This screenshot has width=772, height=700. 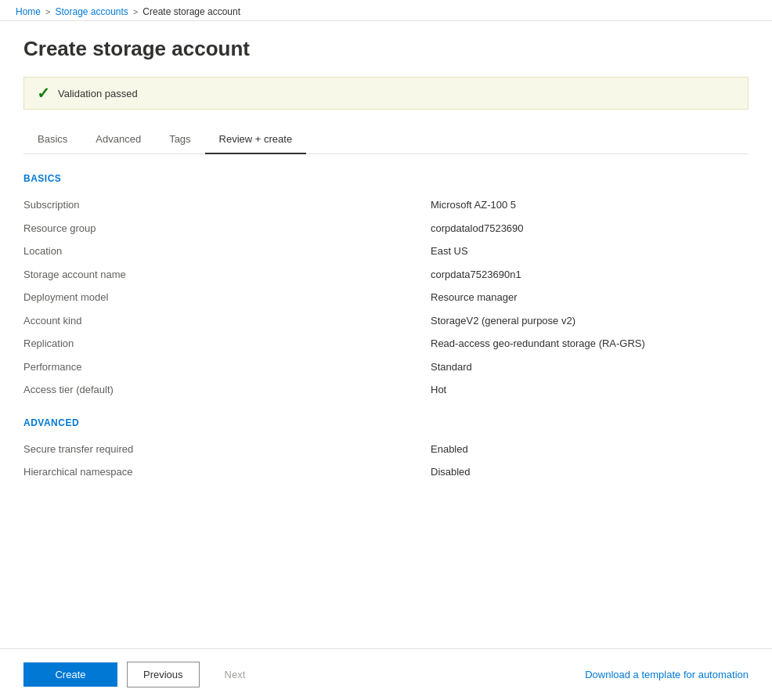 I want to click on advanced-table: Secure transfer required Enabled Hierarc…, so click(x=386, y=460).